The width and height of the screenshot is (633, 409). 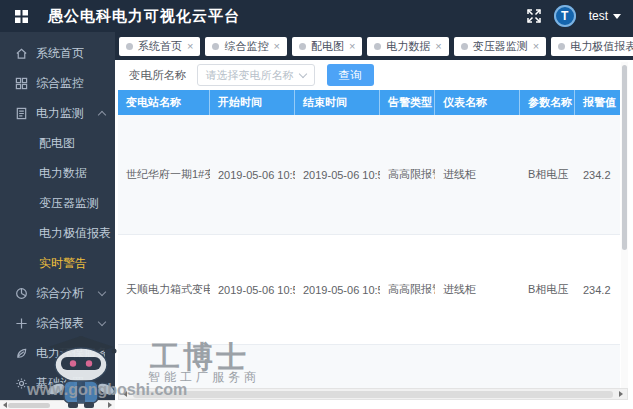 What do you see at coordinates (369, 102) in the screenshot?
I see `table-header-row: 变电站名称 开始时间 结束时间 告警类型 仪表名称 参数名称 报警值` at bounding box center [369, 102].